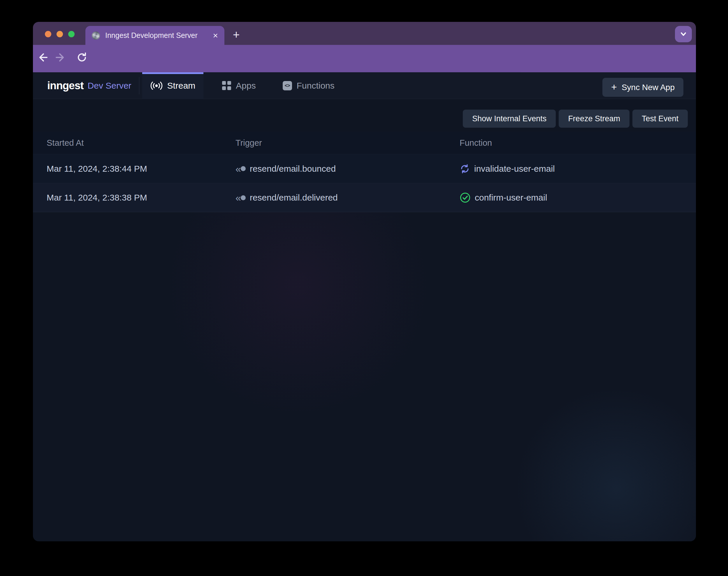  I want to click on running-refresh-icon, so click(465, 169).